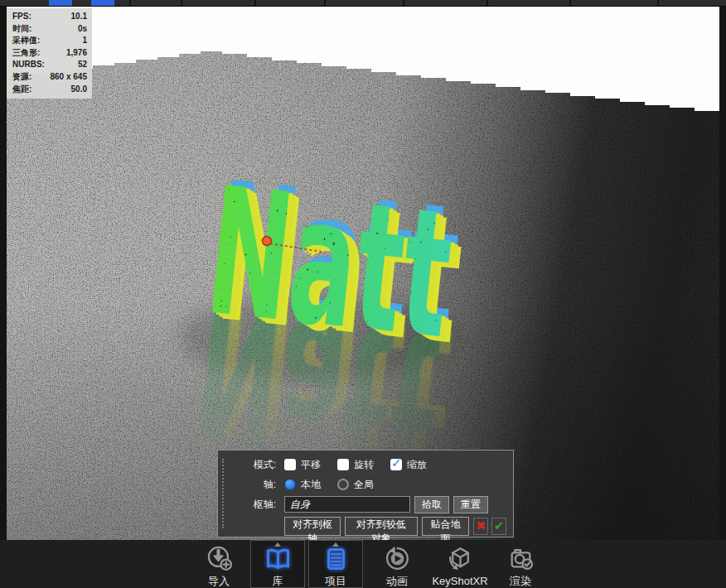 This screenshot has width=726, height=588. What do you see at coordinates (50, 89) in the screenshot?
I see `stat-focal-length: 焦距:50.0` at bounding box center [50, 89].